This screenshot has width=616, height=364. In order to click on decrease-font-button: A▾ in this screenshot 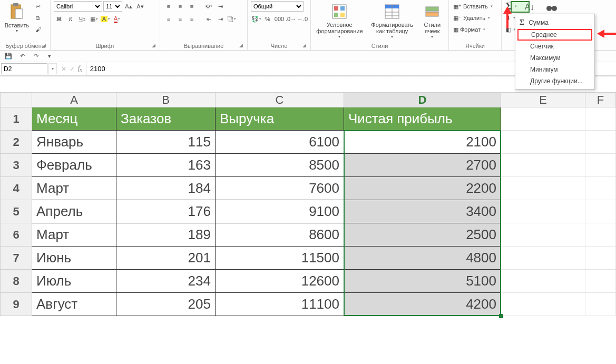, I will do `click(140, 6)`.